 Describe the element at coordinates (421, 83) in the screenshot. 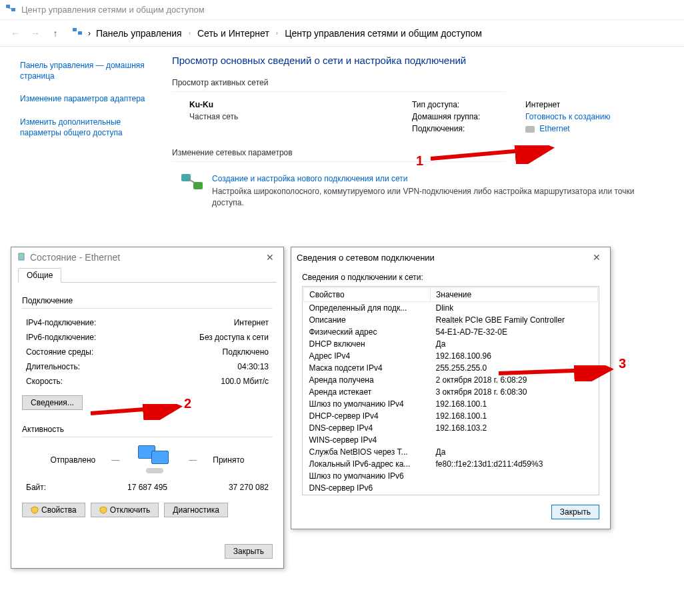

I see `active-networks-label: Просмотр активных сетей` at that location.